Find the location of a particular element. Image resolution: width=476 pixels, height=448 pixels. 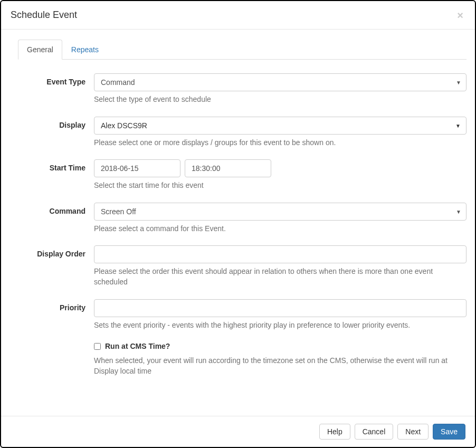

event-type-label: Event Type is located at coordinates (56, 80).